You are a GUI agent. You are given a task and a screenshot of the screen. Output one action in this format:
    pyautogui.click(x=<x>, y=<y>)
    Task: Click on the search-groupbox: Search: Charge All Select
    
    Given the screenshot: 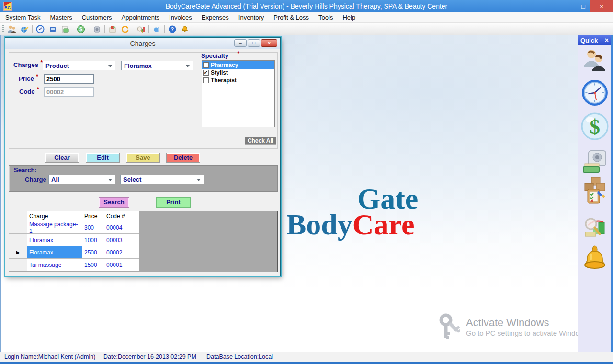 What is the action you would take?
    pyautogui.click(x=143, y=179)
    